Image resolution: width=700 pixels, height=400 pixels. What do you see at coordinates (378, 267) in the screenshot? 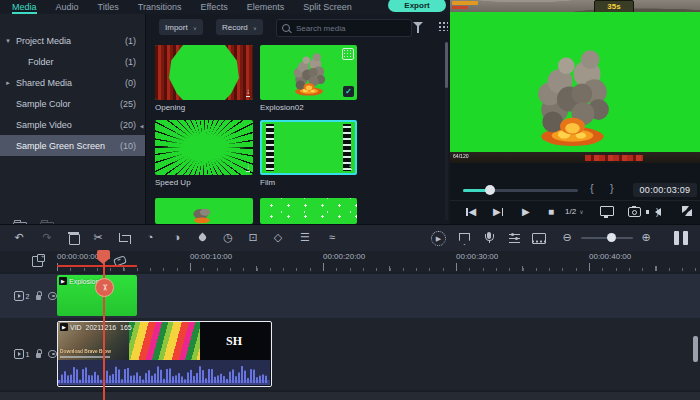
I see `ruler-ticks` at bounding box center [378, 267].